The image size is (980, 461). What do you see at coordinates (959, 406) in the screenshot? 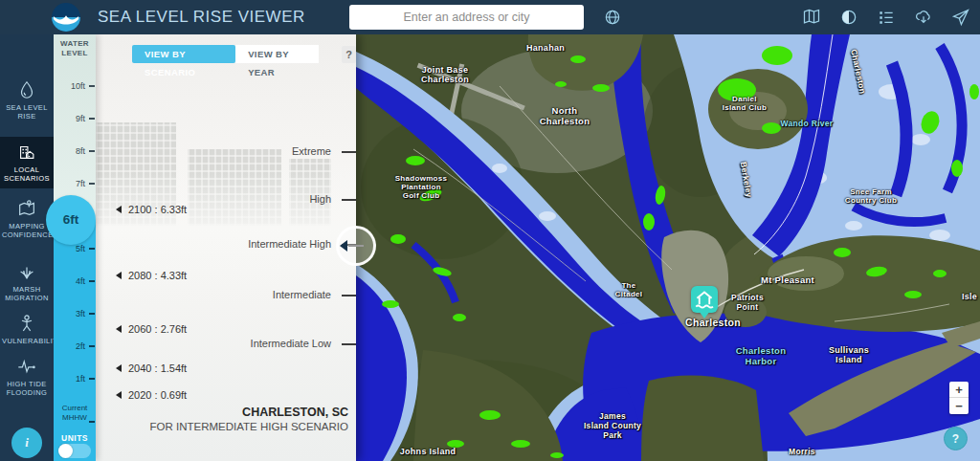
I see `zoom-out-button: −` at bounding box center [959, 406].